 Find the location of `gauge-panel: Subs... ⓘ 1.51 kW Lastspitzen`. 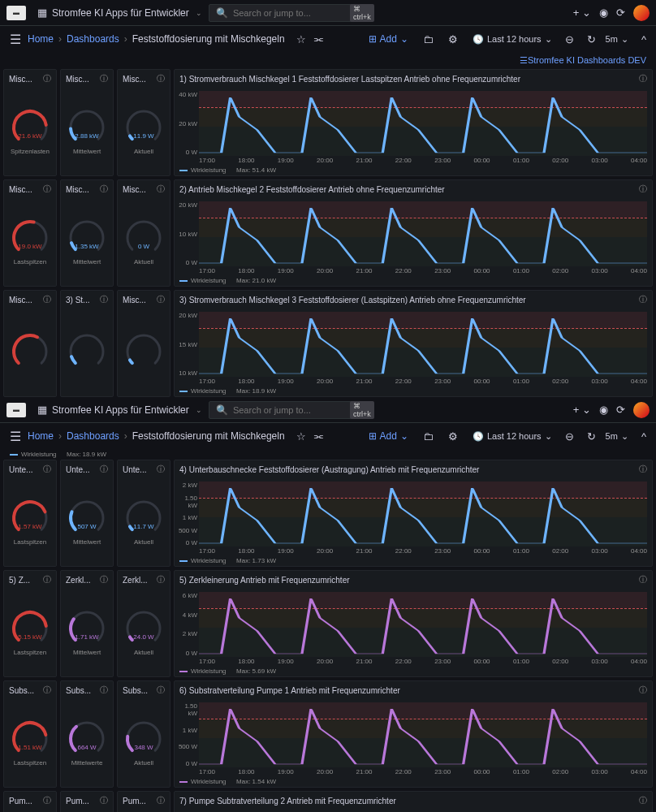

gauge-panel: Subs... ⓘ 1.51 kW Lastspitzen is located at coordinates (30, 734).